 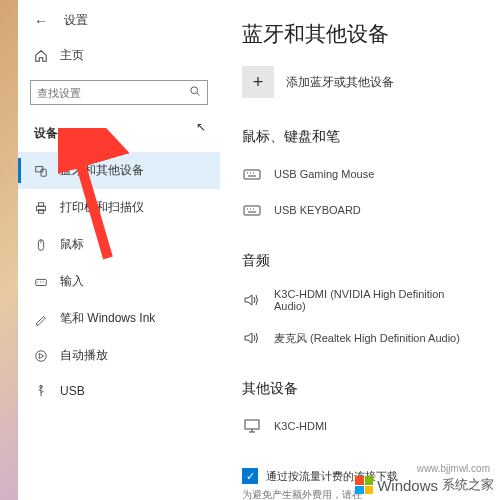 I want to click on plus-icon: +, so click(x=258, y=82).